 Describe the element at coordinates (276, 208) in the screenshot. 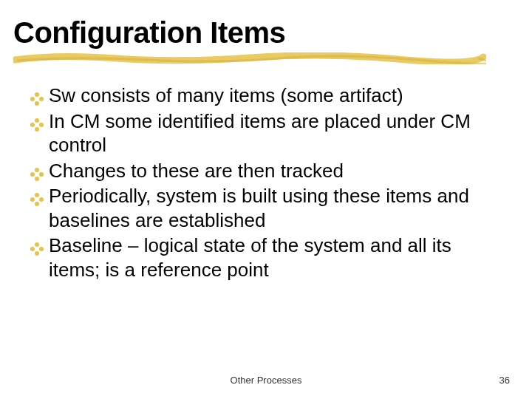

I see `bullet-text: Periodically, system is built using thes…` at that location.